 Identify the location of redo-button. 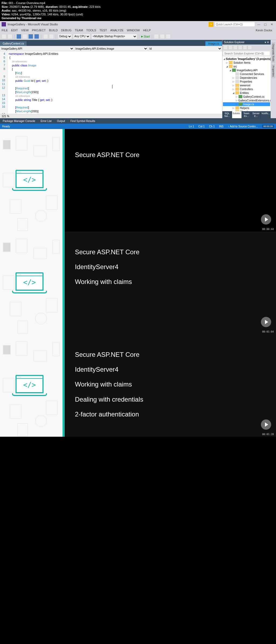
(51, 36).